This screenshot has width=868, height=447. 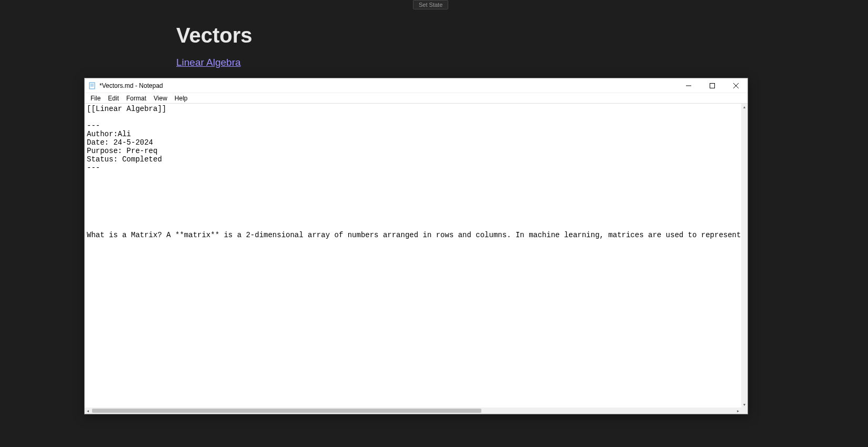 I want to click on horizontal-scrollbar: ◂ ▸, so click(x=413, y=411).